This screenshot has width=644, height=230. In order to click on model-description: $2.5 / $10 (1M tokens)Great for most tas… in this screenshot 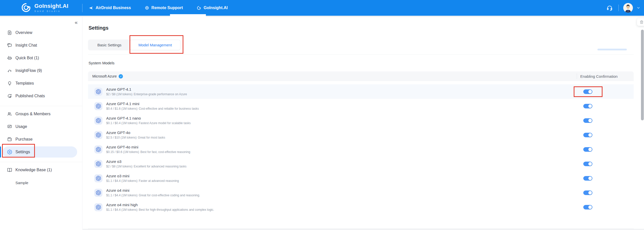, I will do `click(136, 138)`.